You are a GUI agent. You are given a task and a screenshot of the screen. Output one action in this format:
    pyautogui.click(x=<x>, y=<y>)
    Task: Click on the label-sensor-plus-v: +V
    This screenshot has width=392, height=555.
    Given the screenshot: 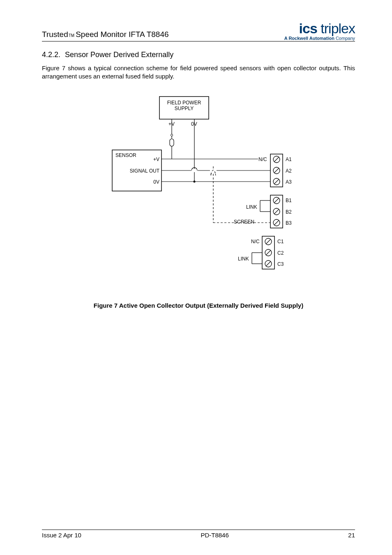 What is the action you would take?
    pyautogui.click(x=155, y=159)
    